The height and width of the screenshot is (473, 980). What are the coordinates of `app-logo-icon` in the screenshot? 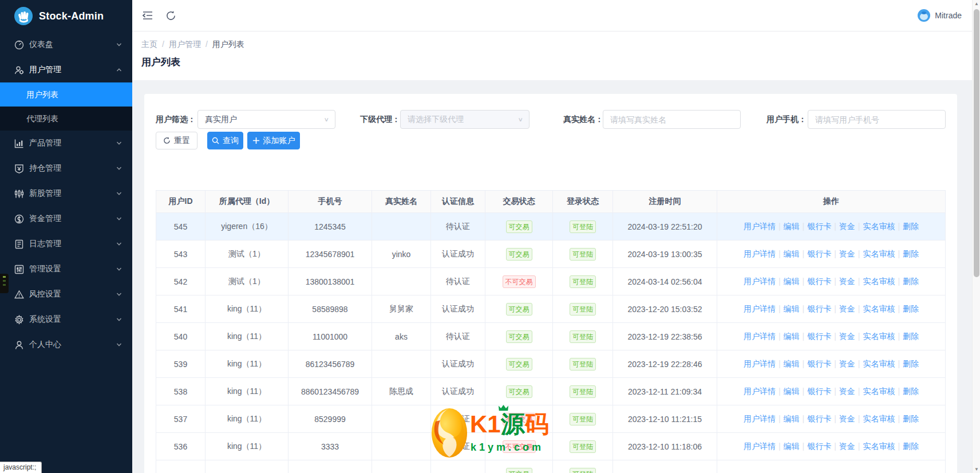 It's located at (23, 16).